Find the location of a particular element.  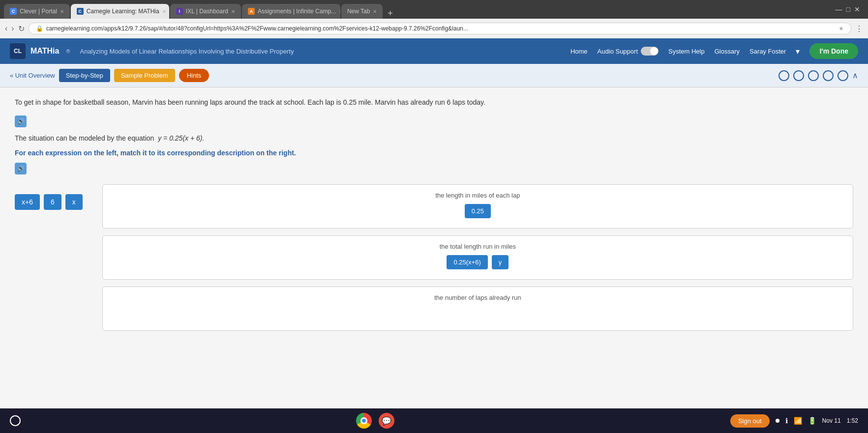

left-expressions: x+6 6 x is located at coordinates (49, 258).